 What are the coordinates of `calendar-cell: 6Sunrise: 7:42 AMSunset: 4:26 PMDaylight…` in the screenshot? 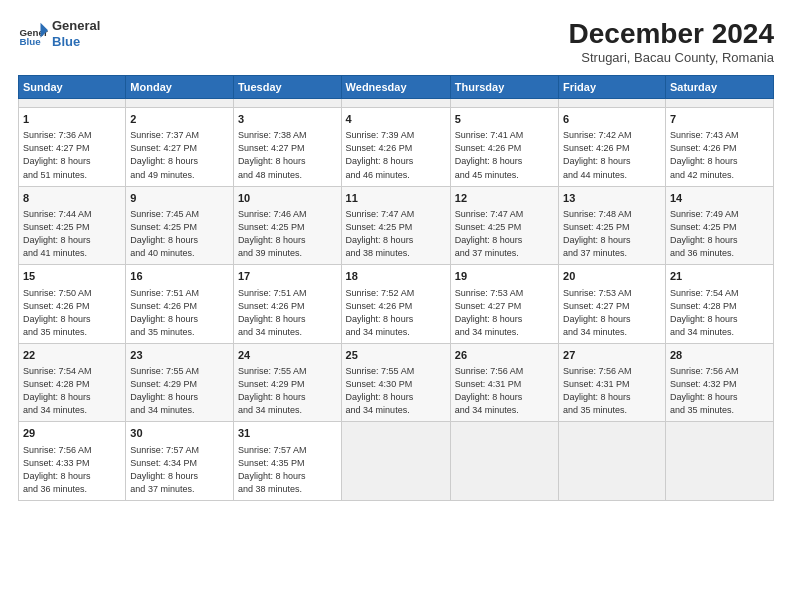 It's located at (612, 148).